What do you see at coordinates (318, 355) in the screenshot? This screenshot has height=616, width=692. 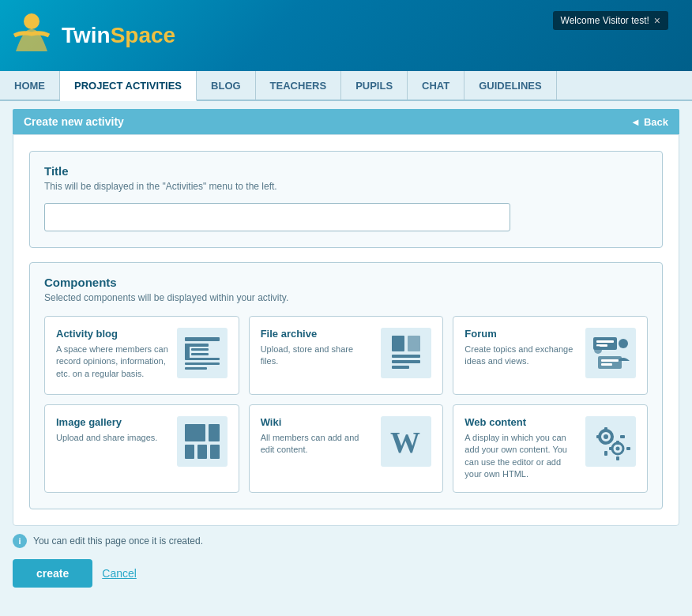 I see `component-file-desc: Upload, store and share files.` at bounding box center [318, 355].